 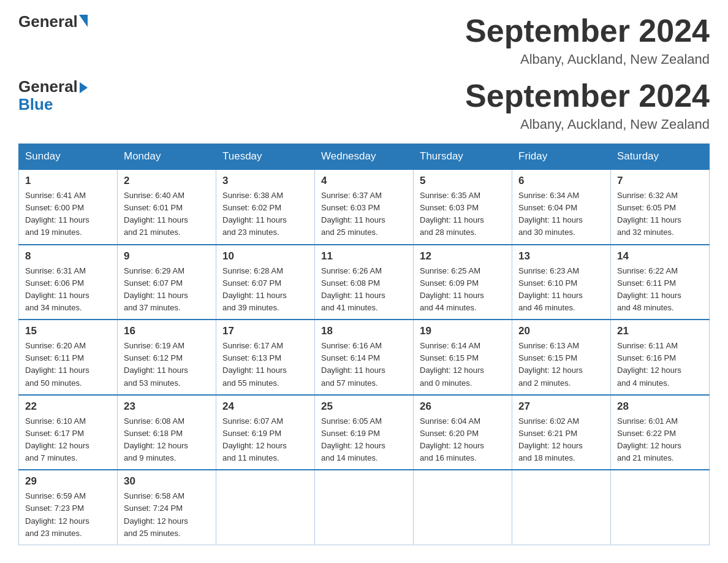 I want to click on calendar-cell-w5-d3, so click(x=266, y=507).